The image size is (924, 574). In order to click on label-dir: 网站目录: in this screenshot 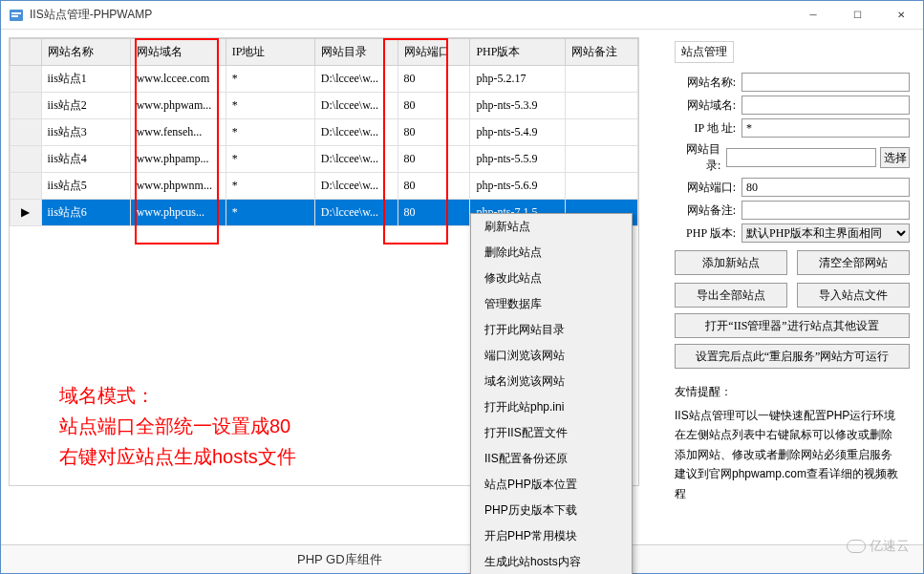, I will do `click(700, 158)`.